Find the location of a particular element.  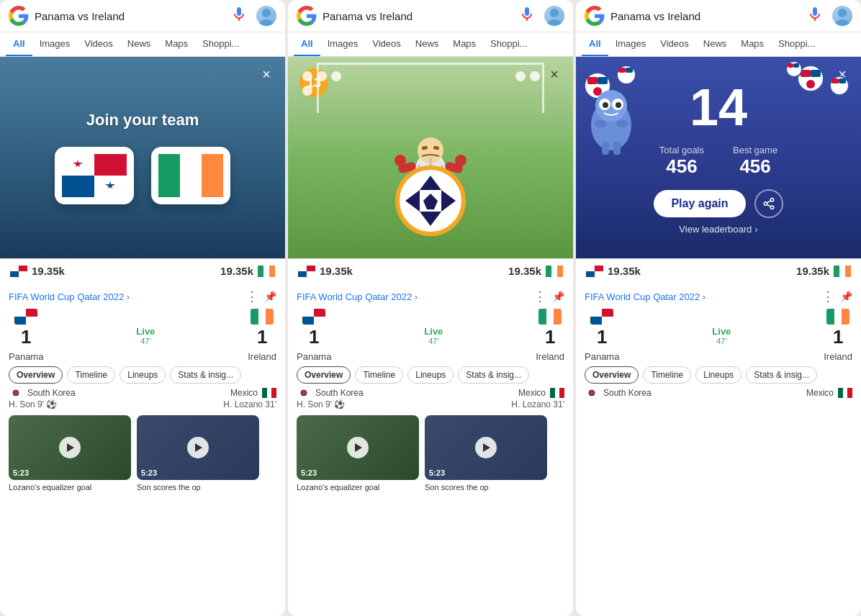

tab-videos-2: Videos is located at coordinates (387, 45).